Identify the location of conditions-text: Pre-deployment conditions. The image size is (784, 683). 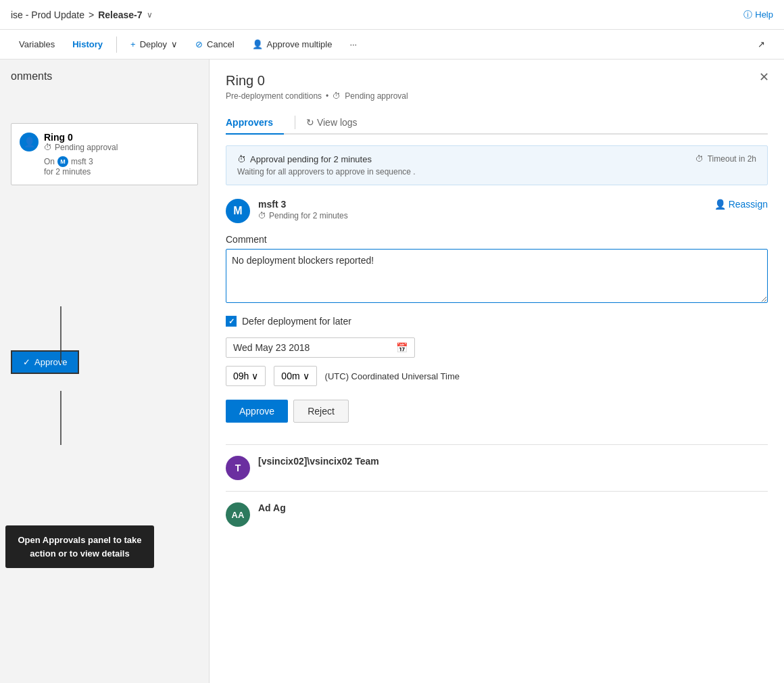
(274, 96).